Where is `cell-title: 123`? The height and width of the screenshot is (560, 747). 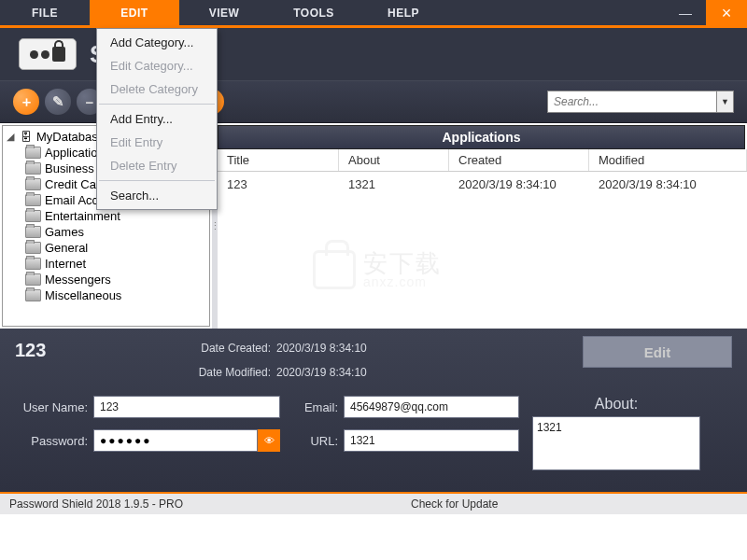
cell-title: 123 is located at coordinates (278, 185).